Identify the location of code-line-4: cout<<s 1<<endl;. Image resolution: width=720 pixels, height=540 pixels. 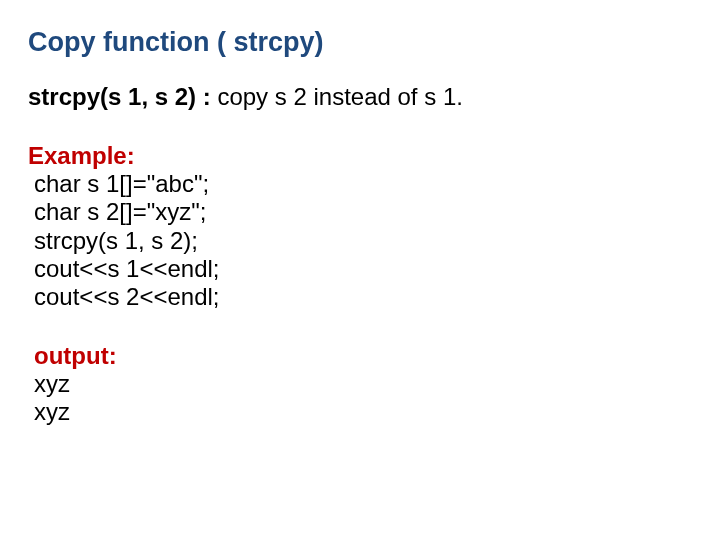
(360, 269).